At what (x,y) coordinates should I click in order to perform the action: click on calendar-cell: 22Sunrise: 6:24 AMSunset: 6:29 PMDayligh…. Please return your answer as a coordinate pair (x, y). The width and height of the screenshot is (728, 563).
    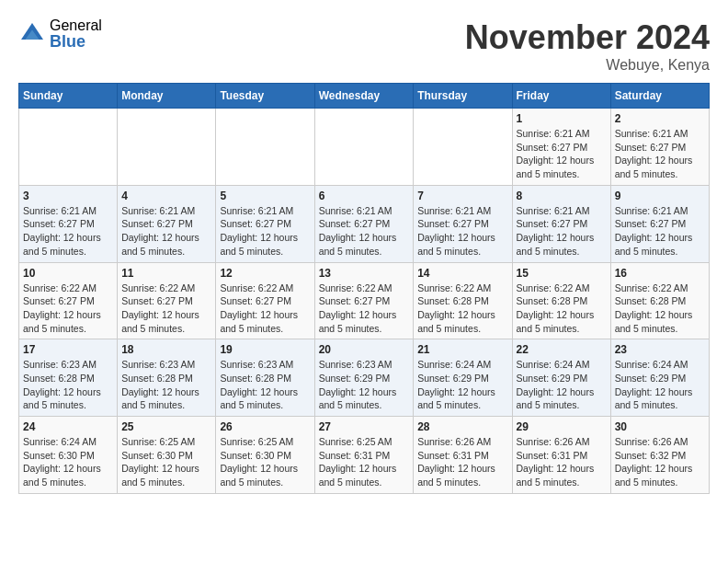
    Looking at the image, I should click on (561, 378).